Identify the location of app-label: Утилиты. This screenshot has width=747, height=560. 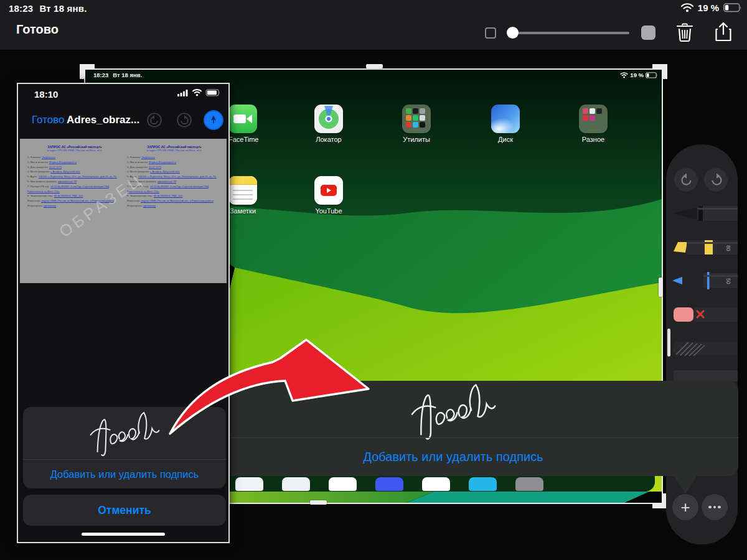
(416, 139).